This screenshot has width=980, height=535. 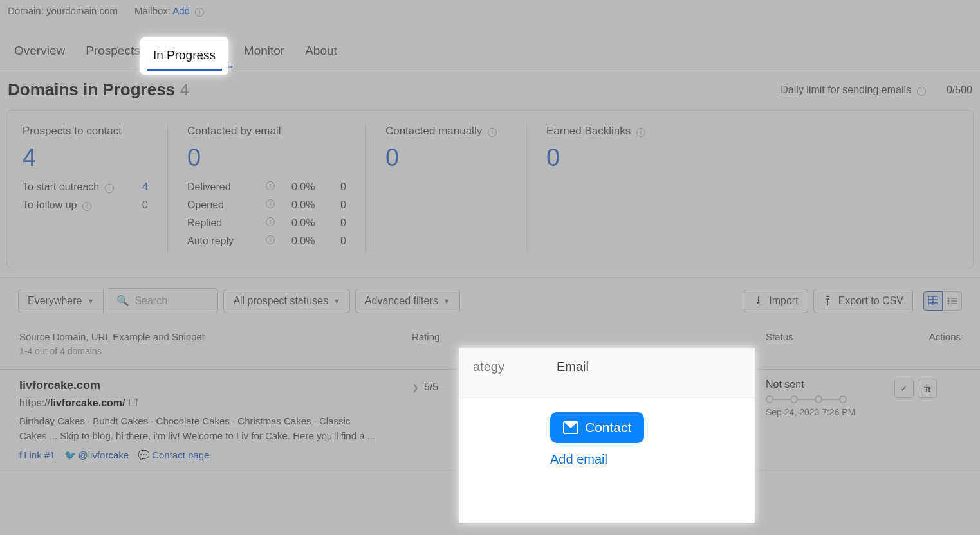 What do you see at coordinates (21, 455) in the screenshot?
I see `facebook-icon: f` at bounding box center [21, 455].